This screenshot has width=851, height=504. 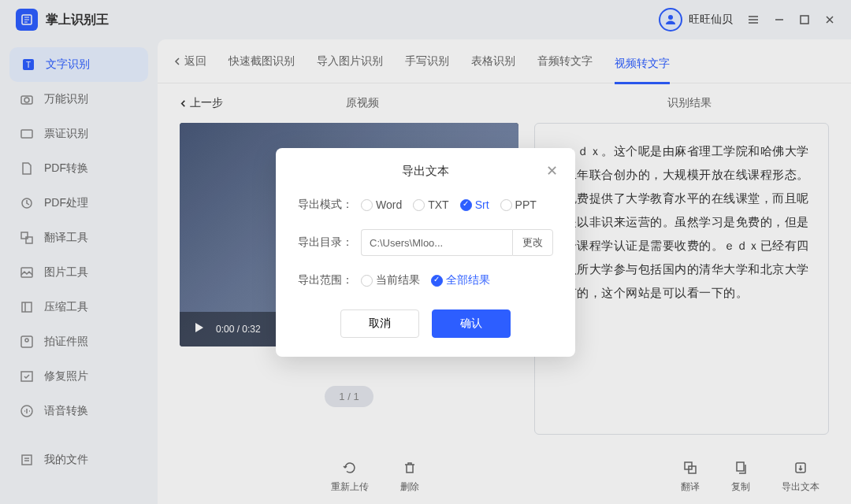 What do you see at coordinates (474, 205) in the screenshot?
I see `radio-srt: Srt` at bounding box center [474, 205].